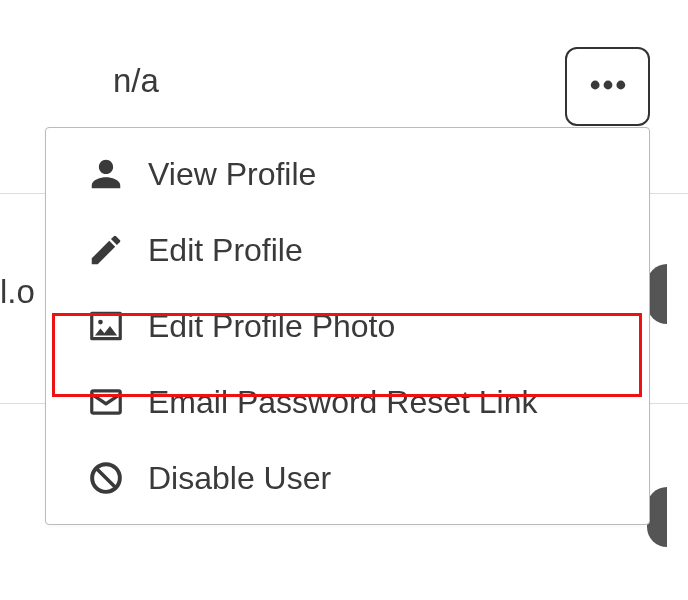  What do you see at coordinates (342, 402) in the screenshot?
I see `menu-item-label: Email Password Reset Link` at bounding box center [342, 402].